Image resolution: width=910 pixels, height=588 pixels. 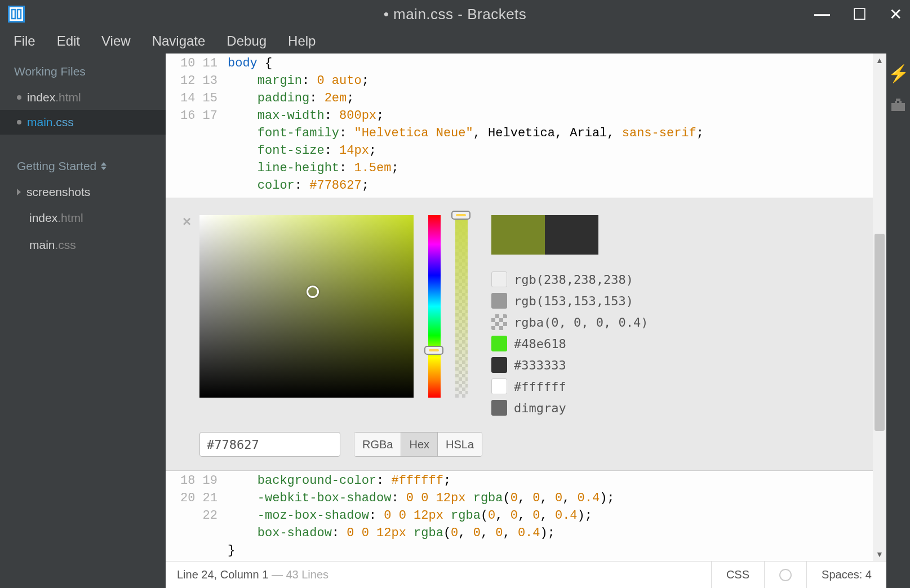 I want to click on hue-slider, so click(x=434, y=306).